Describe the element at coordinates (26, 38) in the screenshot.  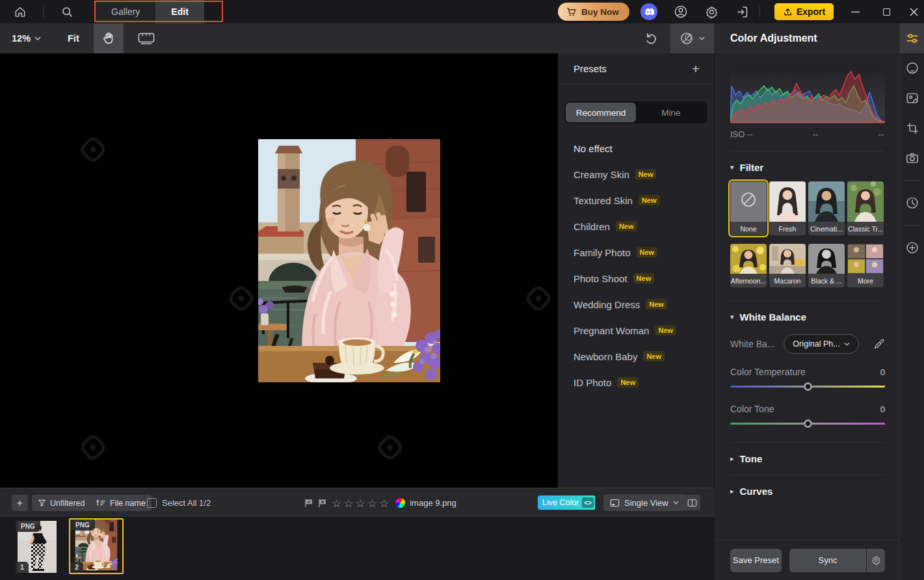
I see `zoom-level-dropdown: 12%` at that location.